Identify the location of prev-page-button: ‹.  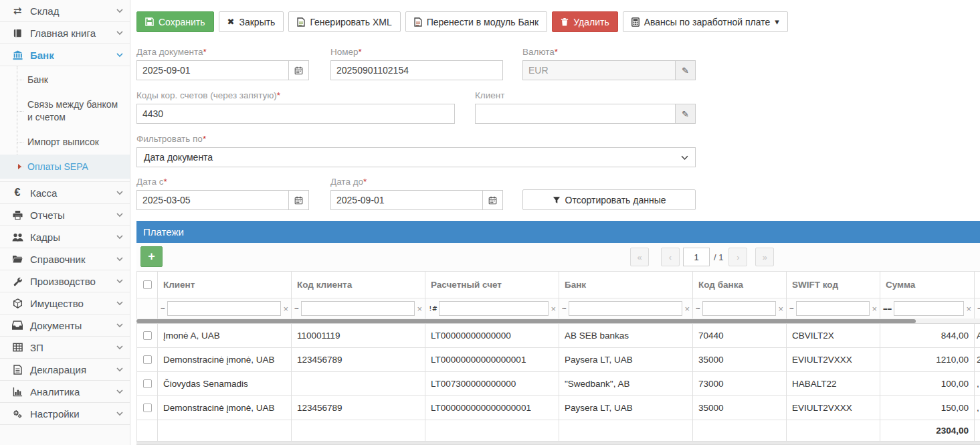
(670, 257).